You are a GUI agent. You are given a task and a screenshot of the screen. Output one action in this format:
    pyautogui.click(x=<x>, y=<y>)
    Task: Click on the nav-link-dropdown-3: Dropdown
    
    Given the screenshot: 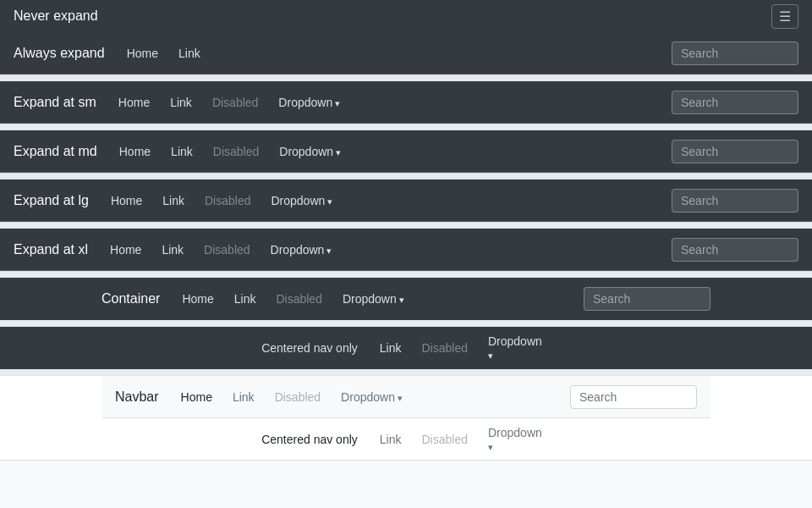 What is the action you would take?
    pyautogui.click(x=301, y=201)
    